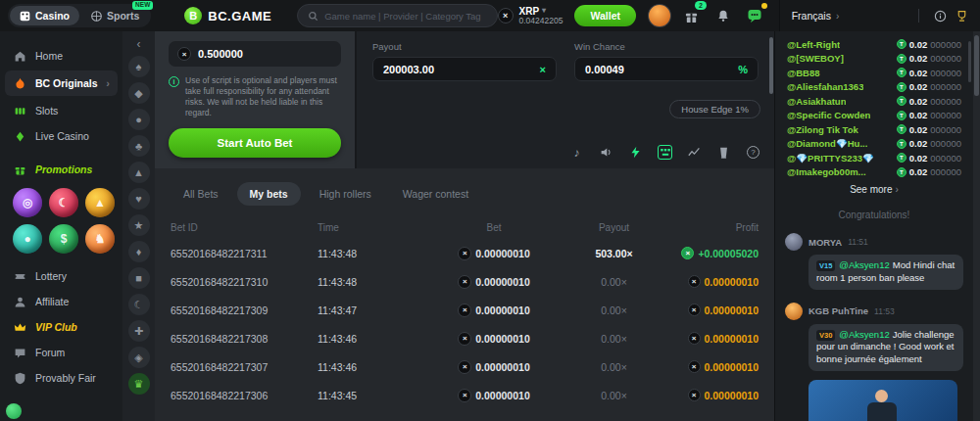  What do you see at coordinates (139, 146) in the screenshot?
I see `game-shortcut: ♣` at bounding box center [139, 146].